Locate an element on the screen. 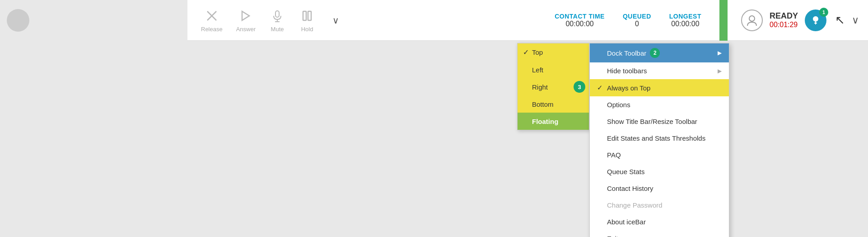 The image size is (868, 237). user-badge: 1 is located at coordinates (824, 12).